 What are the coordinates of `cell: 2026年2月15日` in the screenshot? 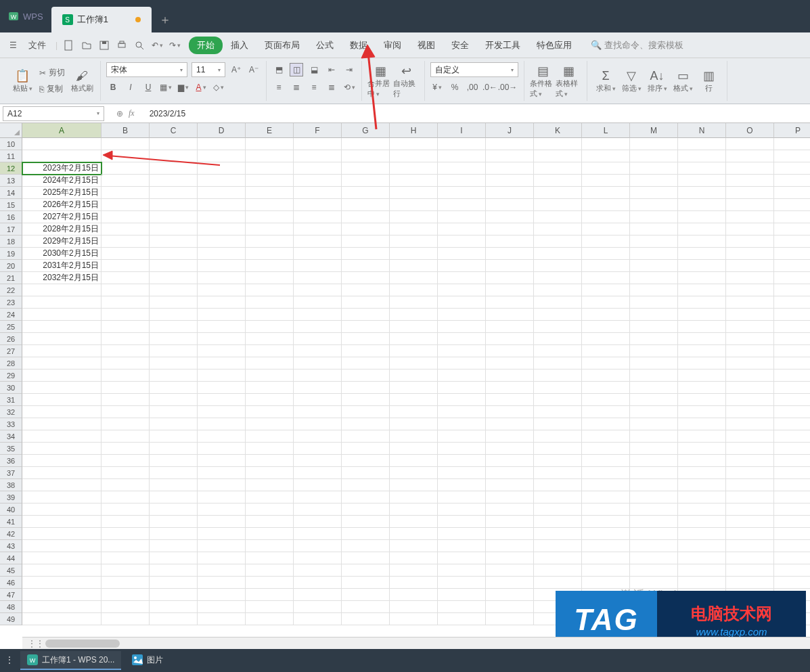 It's located at (62, 205).